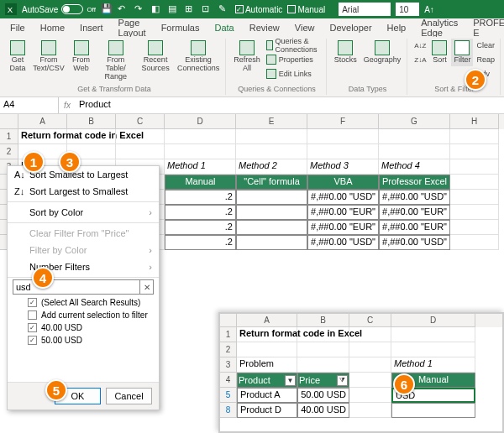  Describe the element at coordinates (439, 52) in the screenshot. I see `sort-button: Sort` at that location.